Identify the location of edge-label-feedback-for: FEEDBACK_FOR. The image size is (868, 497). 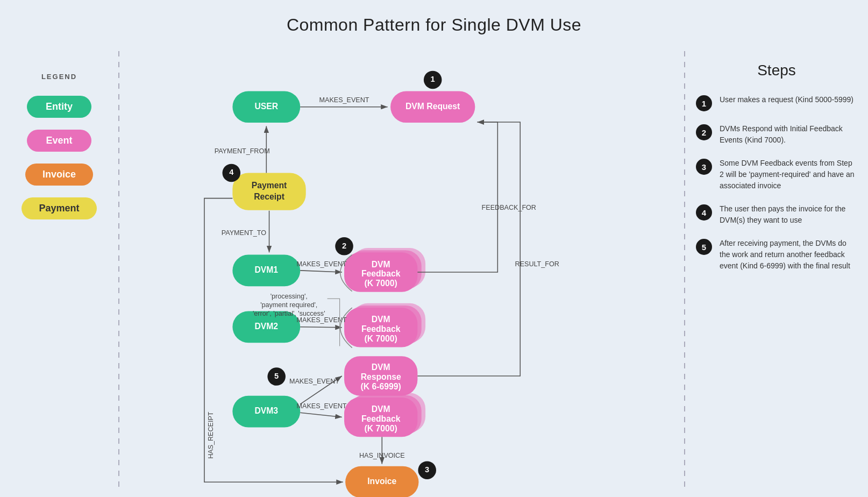
(509, 208).